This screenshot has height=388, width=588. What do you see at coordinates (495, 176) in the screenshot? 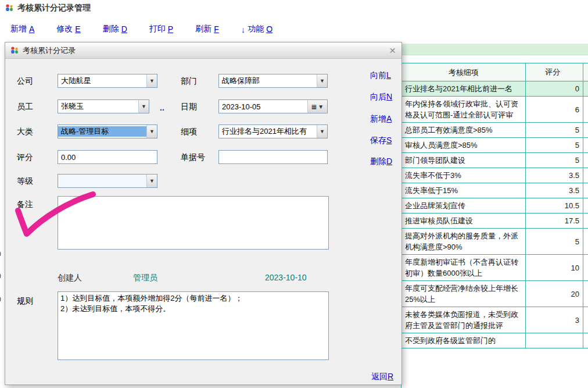
I see `table-row: 流失率不低于3%3.5` at bounding box center [495, 176].